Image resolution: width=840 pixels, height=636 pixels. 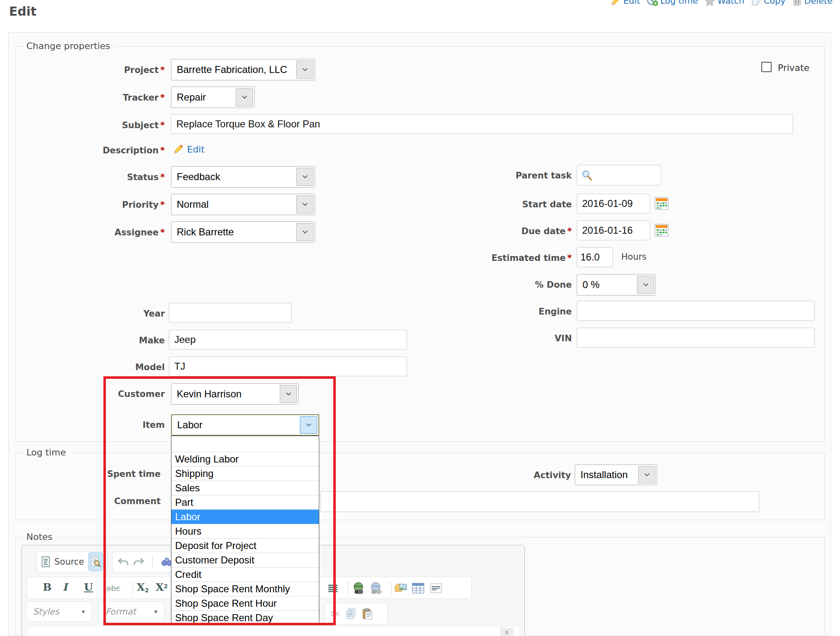 What do you see at coordinates (245, 530) in the screenshot?
I see `item-dropdown-list: Welding Labor Shipping Sales Part Labor …` at bounding box center [245, 530].